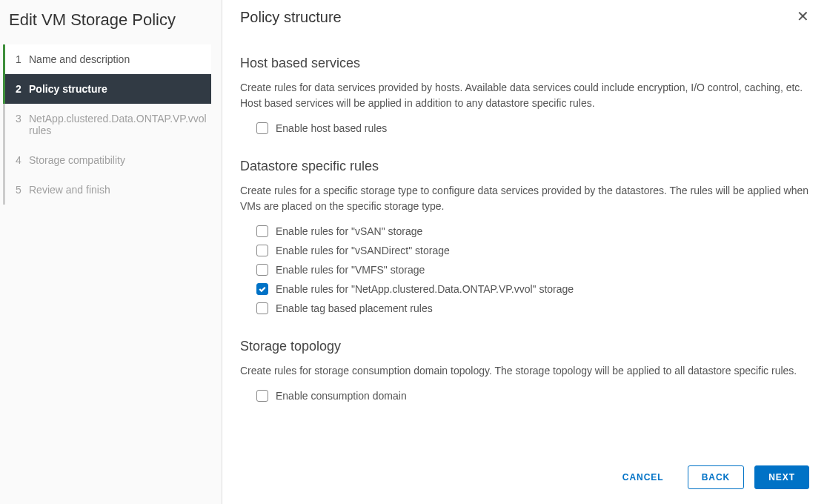  Describe the element at coordinates (118, 125) in the screenshot. I see `step-label: NetApp.clustered.Data.ONTAP.VP.vvol rule…` at that location.